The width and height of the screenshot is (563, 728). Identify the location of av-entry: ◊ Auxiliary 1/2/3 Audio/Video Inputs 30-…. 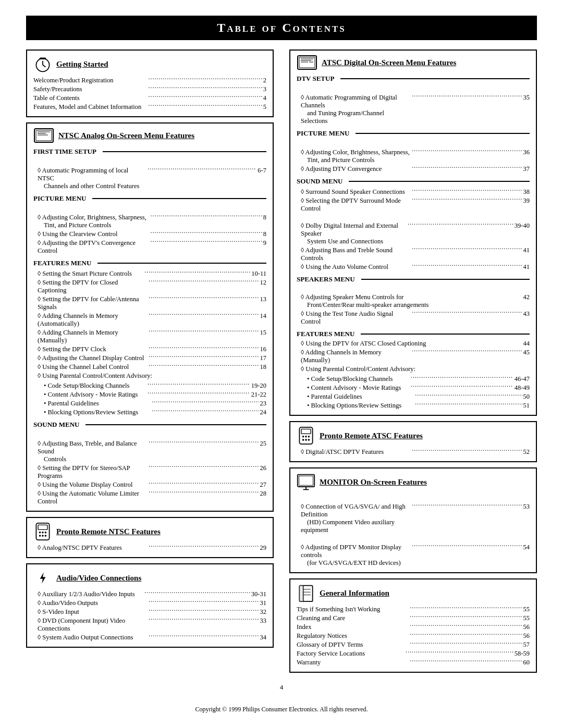
(150, 594).